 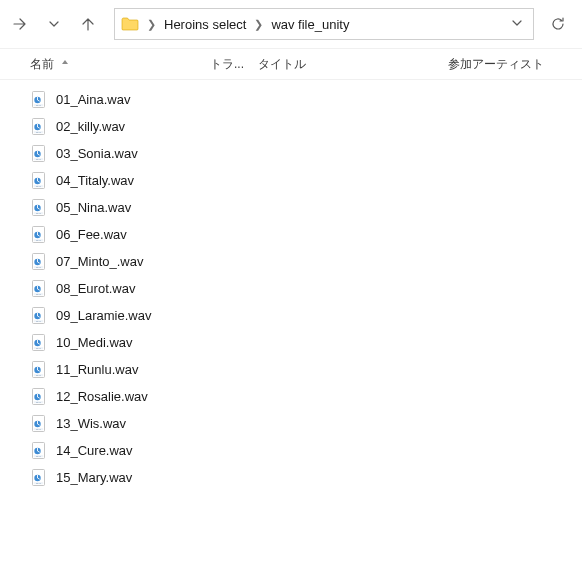 I want to click on sort-indicator-icon, so click(x=65, y=64).